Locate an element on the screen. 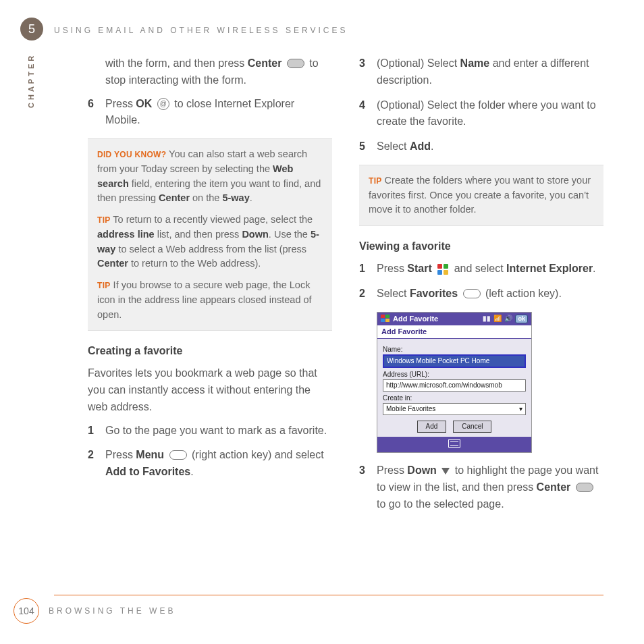 The height and width of the screenshot is (644, 644). creating-step-3: (Optional) Select Name and enter a diffe… is located at coordinates (481, 72).